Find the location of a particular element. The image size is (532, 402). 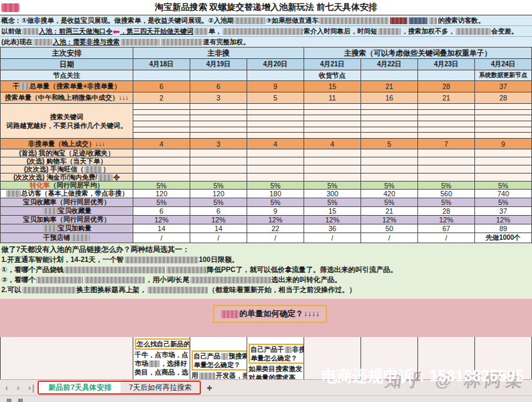

date-cell: 4月20日 is located at coordinates (276, 64).